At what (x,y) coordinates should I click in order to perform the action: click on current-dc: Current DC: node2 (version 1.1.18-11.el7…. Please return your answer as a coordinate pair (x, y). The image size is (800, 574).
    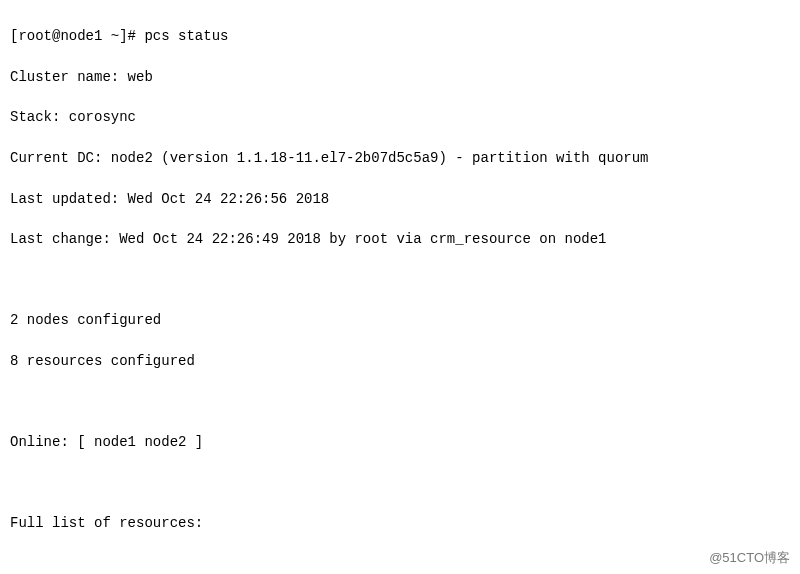
    Looking at the image, I should click on (400, 158).